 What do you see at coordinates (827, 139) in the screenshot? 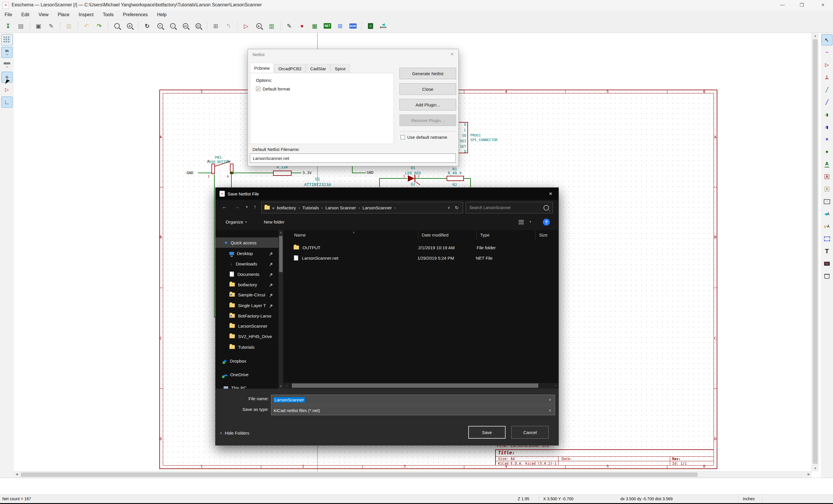
I see `no-connect-flag-icon: ×` at bounding box center [827, 139].